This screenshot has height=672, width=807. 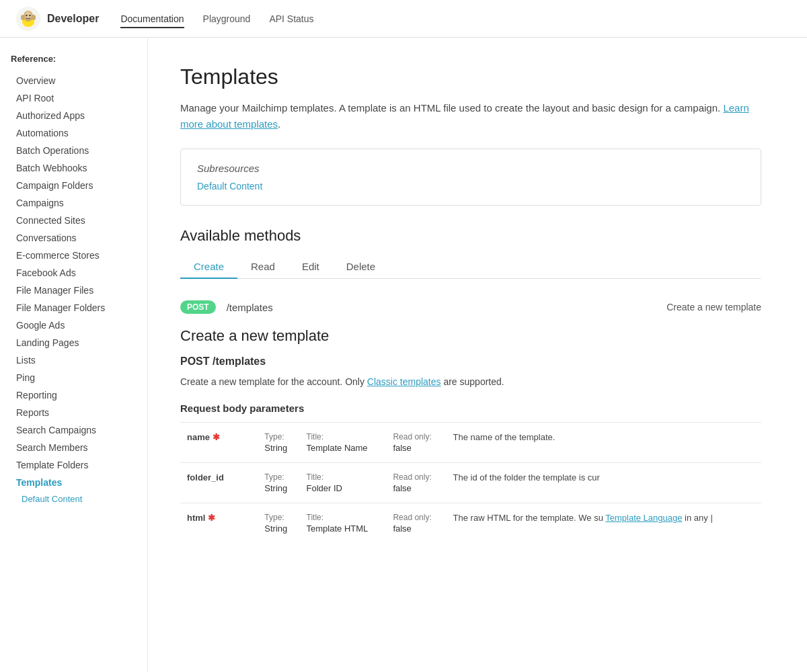 I want to click on sidebar-item-google-ads: Google Ads, so click(x=79, y=325).